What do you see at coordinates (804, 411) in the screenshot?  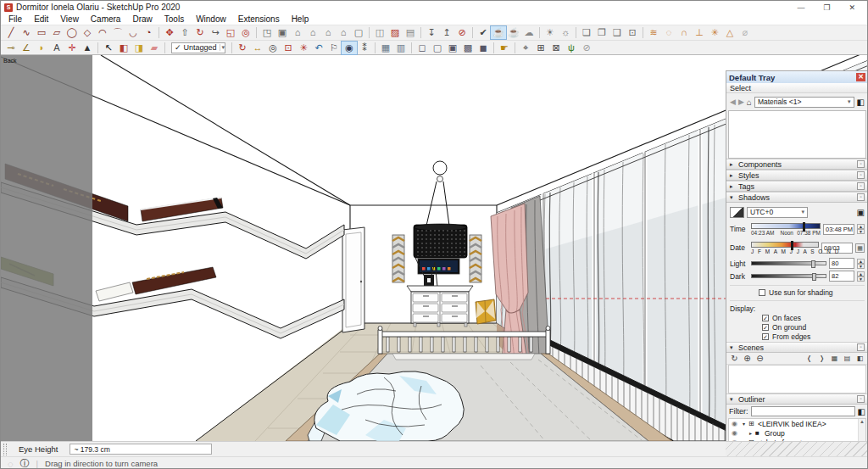 I see `filter-input` at bounding box center [804, 411].